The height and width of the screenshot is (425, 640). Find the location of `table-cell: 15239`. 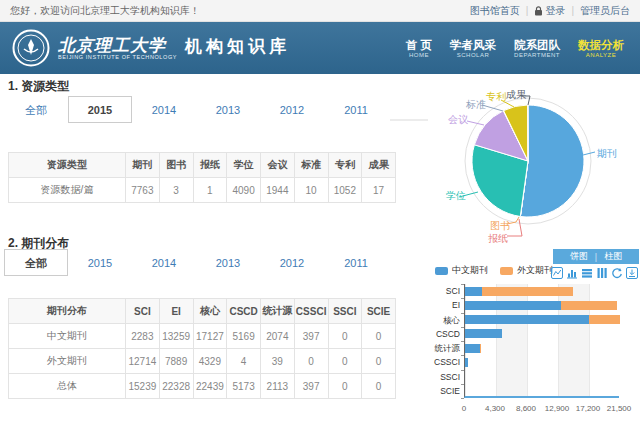

table-cell: 15239 is located at coordinates (143, 386).